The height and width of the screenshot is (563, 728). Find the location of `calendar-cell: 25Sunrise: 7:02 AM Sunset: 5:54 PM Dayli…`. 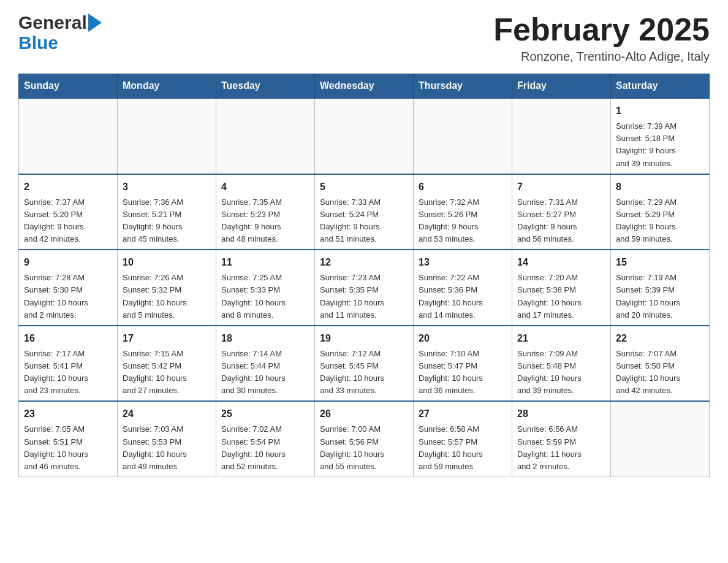

calendar-cell: 25Sunrise: 7:02 AM Sunset: 5:54 PM Dayli… is located at coordinates (266, 439).